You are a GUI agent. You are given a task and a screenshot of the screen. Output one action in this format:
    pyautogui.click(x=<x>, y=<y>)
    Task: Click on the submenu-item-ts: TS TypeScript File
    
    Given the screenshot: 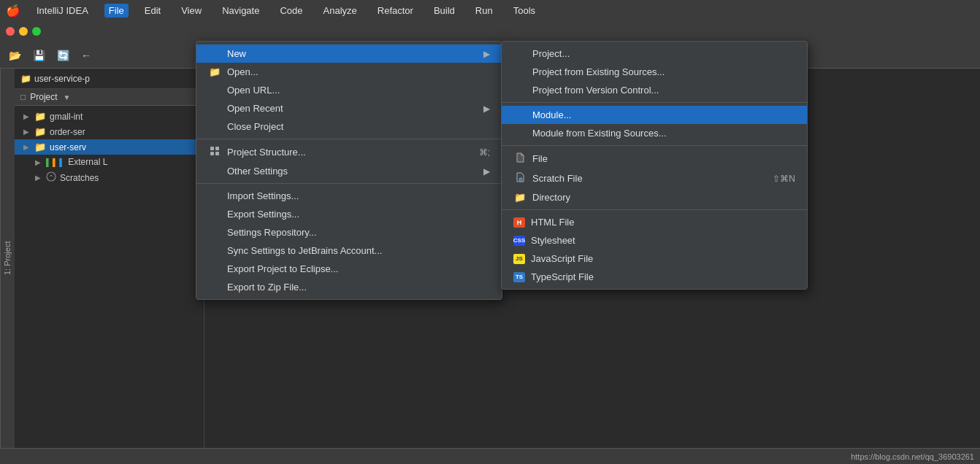 What is the action you would take?
    pyautogui.click(x=654, y=277)
    